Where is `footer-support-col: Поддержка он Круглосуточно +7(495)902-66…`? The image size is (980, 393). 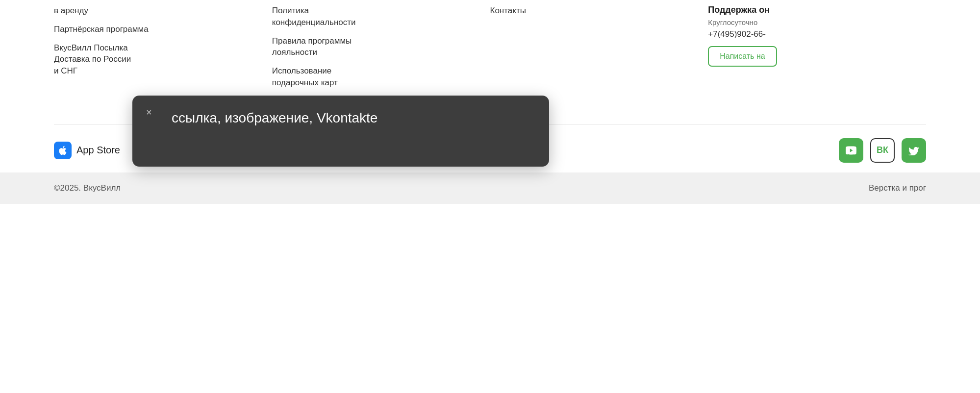
footer-support-col: Поддержка он Круглосуточно +7(495)902-66… is located at coordinates (817, 60).